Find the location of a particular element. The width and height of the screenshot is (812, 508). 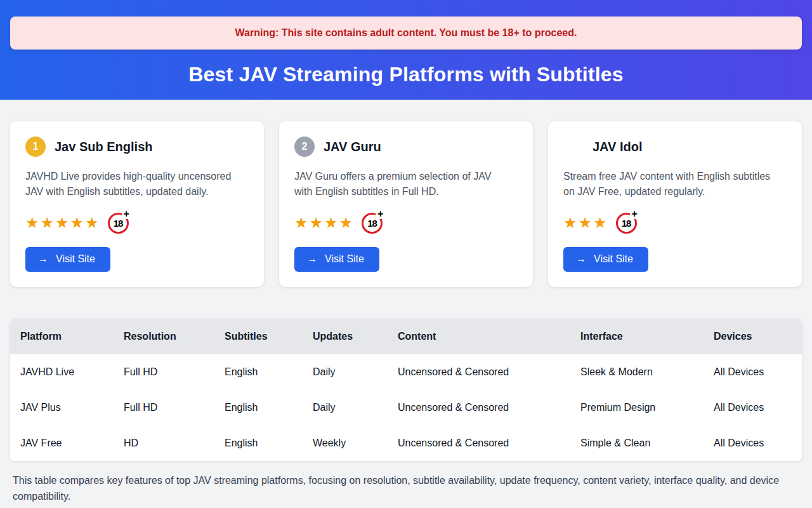

column-header-updates: Updates is located at coordinates (345, 337).